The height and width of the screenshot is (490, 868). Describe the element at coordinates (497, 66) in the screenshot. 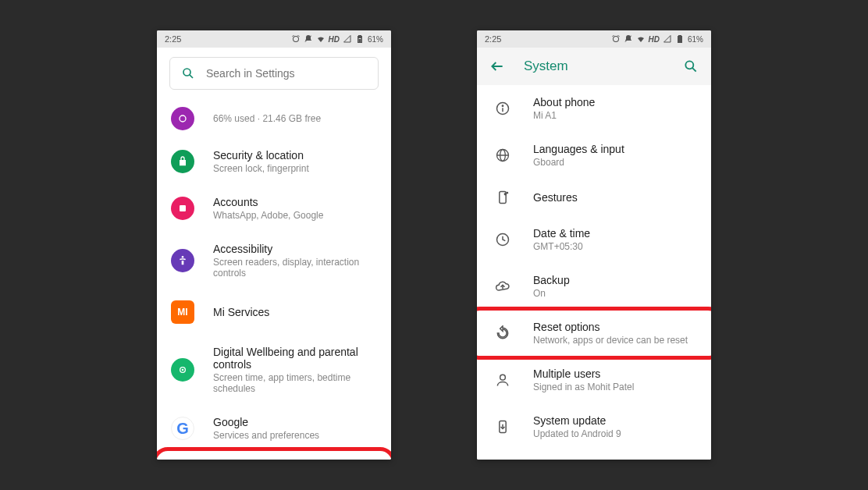

I see `back-arrow-icon` at that location.